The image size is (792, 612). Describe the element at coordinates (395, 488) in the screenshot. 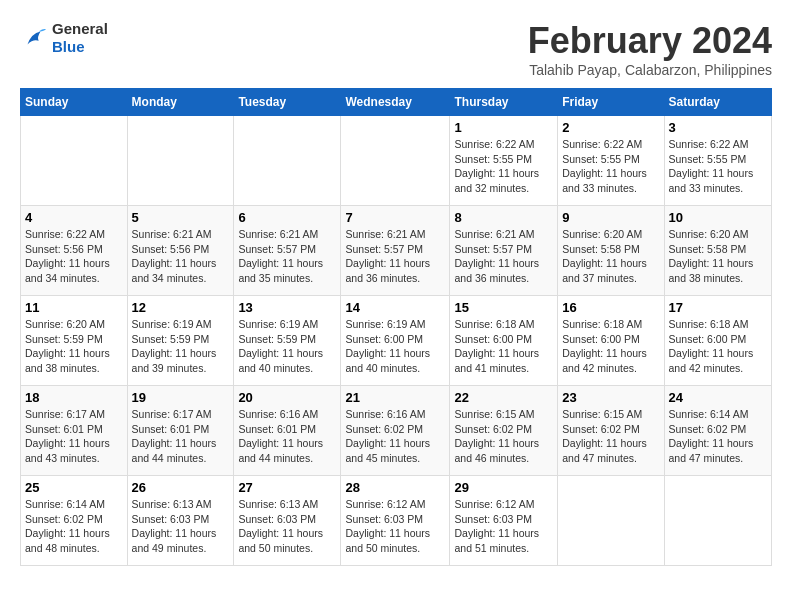

I see `day-number: 28` at that location.